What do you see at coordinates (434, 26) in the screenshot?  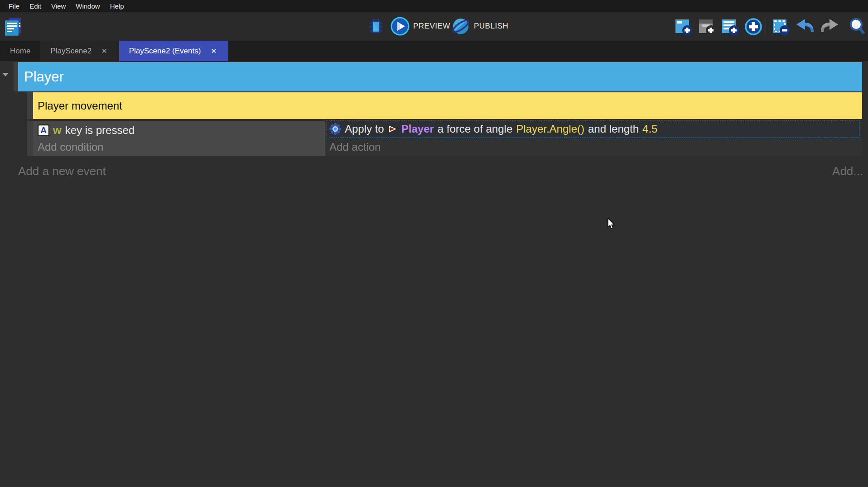 I see `main-toolbar: PREVIEW PUBLISH` at bounding box center [434, 26].